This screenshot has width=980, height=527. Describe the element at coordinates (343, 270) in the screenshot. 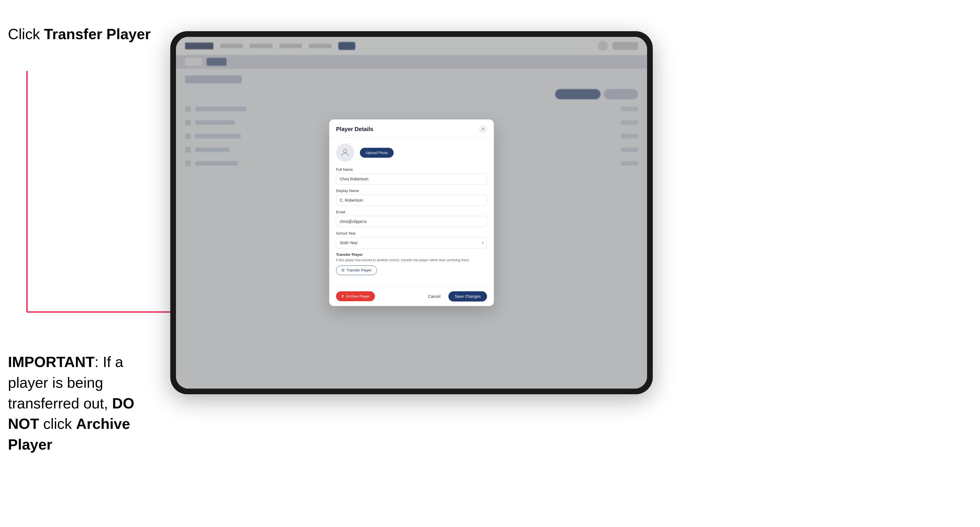

I see `transfer-icon: ⟳` at that location.